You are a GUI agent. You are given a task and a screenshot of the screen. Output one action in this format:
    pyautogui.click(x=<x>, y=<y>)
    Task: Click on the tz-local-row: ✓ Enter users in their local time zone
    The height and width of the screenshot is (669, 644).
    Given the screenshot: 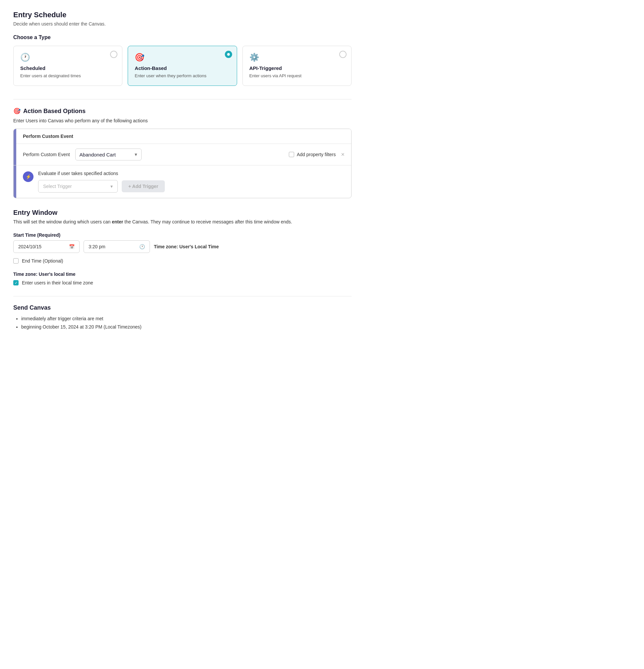 What is the action you would take?
    pyautogui.click(x=182, y=283)
    